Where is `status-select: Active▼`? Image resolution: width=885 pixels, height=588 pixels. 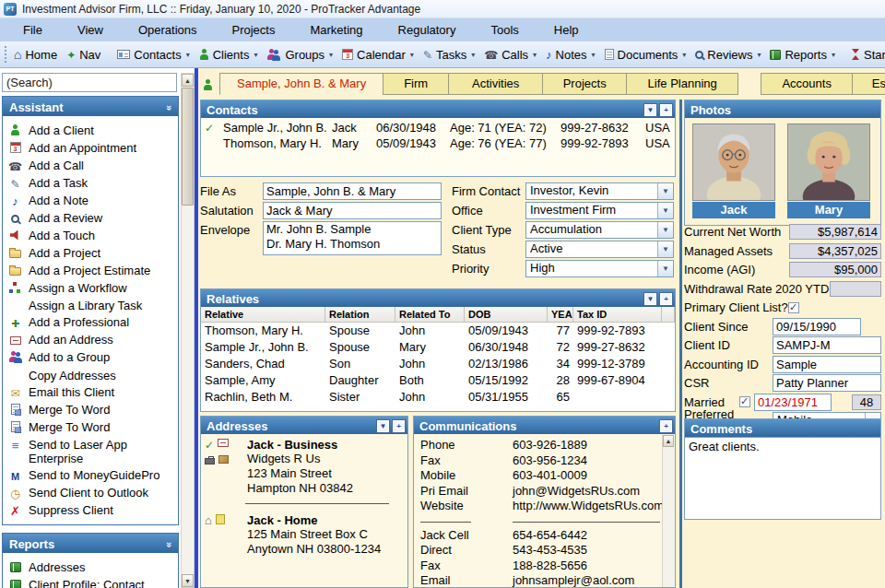
status-select: Active▼ is located at coordinates (599, 249).